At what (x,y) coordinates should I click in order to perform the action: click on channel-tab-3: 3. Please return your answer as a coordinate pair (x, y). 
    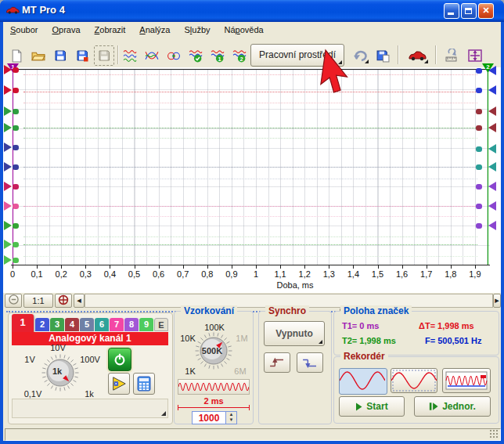
    Looking at the image, I should click on (57, 324).